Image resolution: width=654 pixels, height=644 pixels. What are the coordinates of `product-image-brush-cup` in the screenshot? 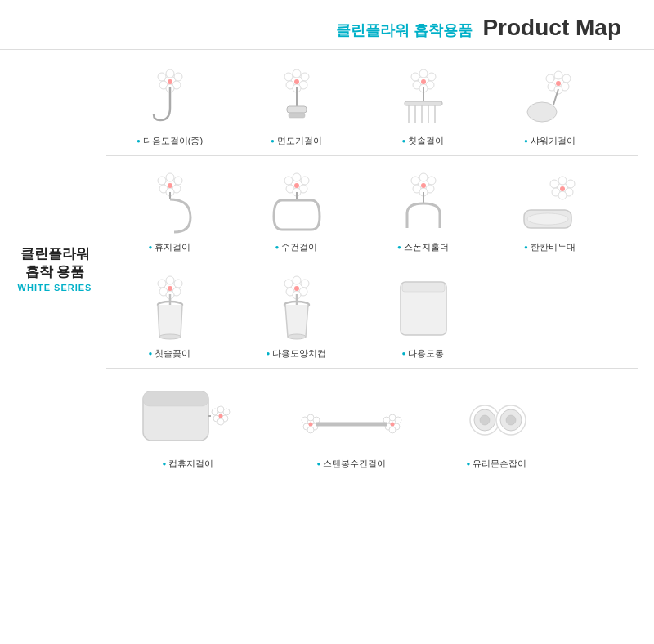 It's located at (170, 310).